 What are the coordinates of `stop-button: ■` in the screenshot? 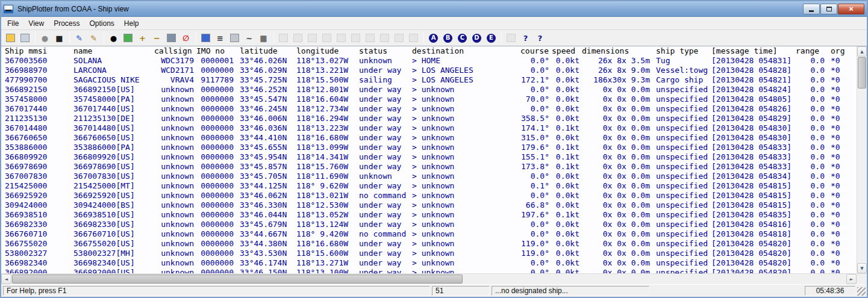 It's located at (59, 38).